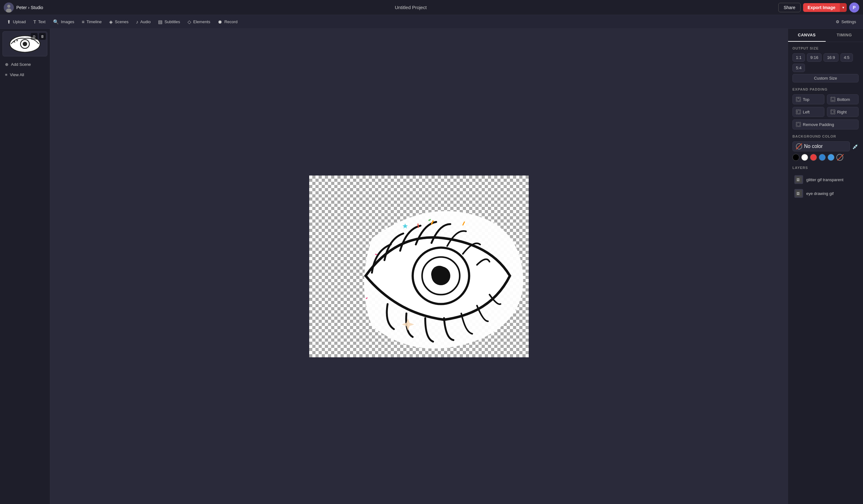  Describe the element at coordinates (843, 8) in the screenshot. I see `export-dropdown-button: ▾` at that location.